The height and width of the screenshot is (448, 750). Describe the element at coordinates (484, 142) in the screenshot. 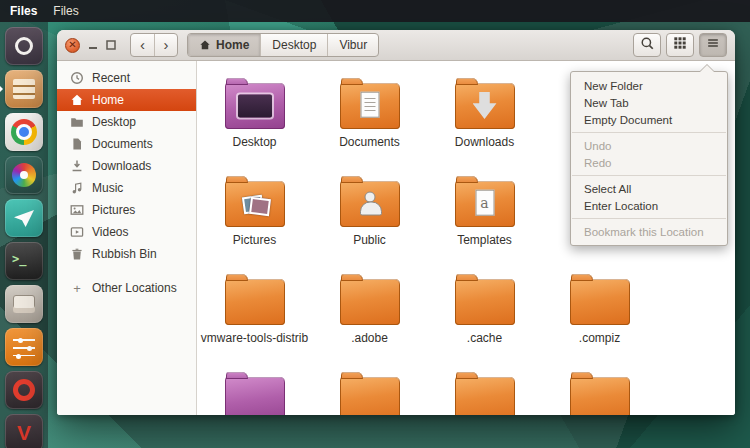

I see `file-label: Downloads` at that location.